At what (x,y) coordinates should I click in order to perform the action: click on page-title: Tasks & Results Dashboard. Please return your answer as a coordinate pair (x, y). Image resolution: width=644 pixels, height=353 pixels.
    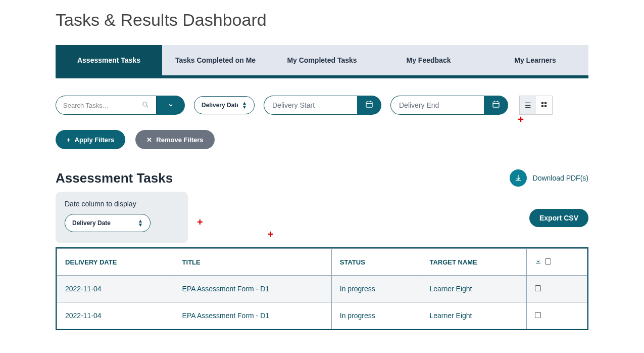
    Looking at the image, I should click on (322, 20).